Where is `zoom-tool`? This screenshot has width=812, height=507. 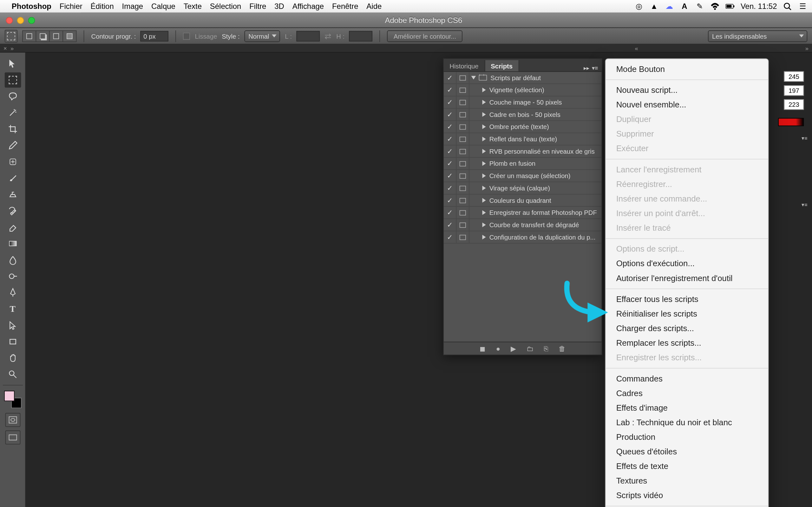
zoom-tool is located at coordinates (13, 374).